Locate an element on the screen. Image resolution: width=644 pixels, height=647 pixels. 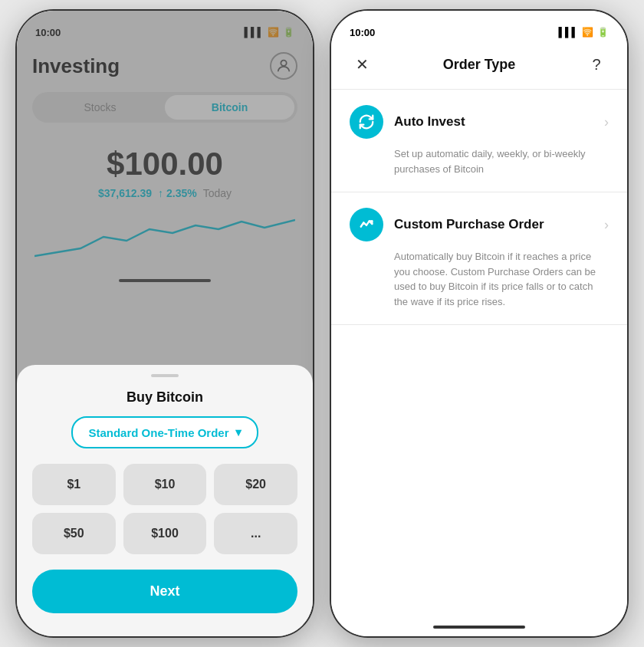
auto-invest-top: Auto Invest › is located at coordinates (479, 122).